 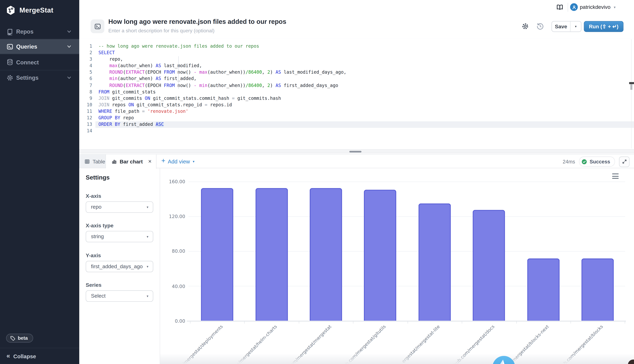 What do you see at coordinates (364, 53) in the screenshot?
I see `code-line-2: SELECT` at bounding box center [364, 53].